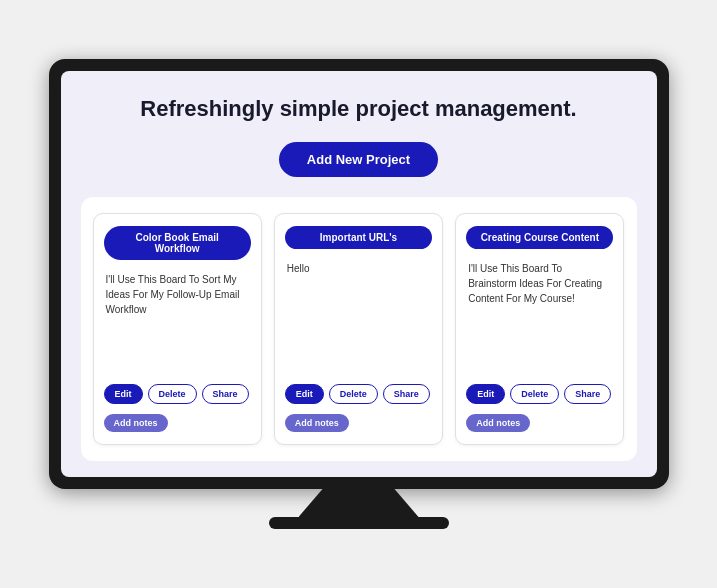  What do you see at coordinates (534, 394) in the screenshot?
I see `card-3-delete-button: Delete` at bounding box center [534, 394].